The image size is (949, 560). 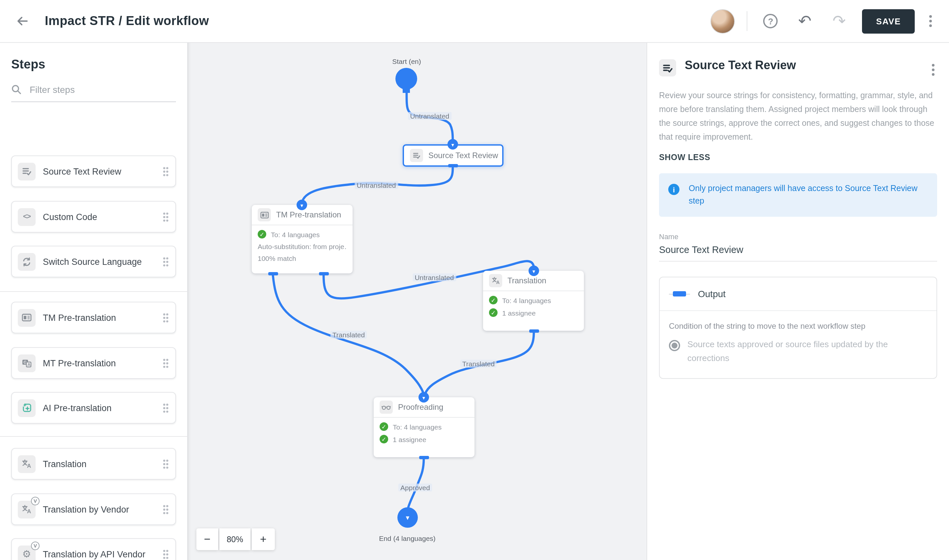 I want to click on sidebar-item-label: Switch Source Language, so click(x=92, y=262).